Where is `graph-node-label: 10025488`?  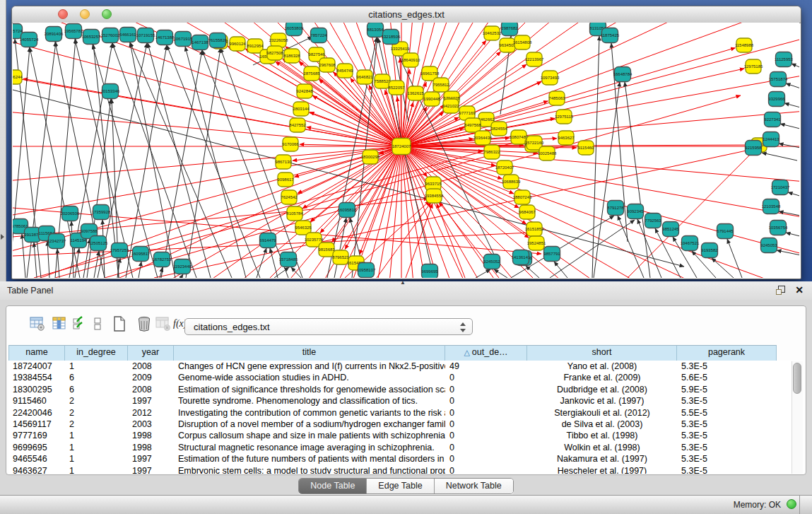 graph-node-label: 10025488 is located at coordinates (547, 153).